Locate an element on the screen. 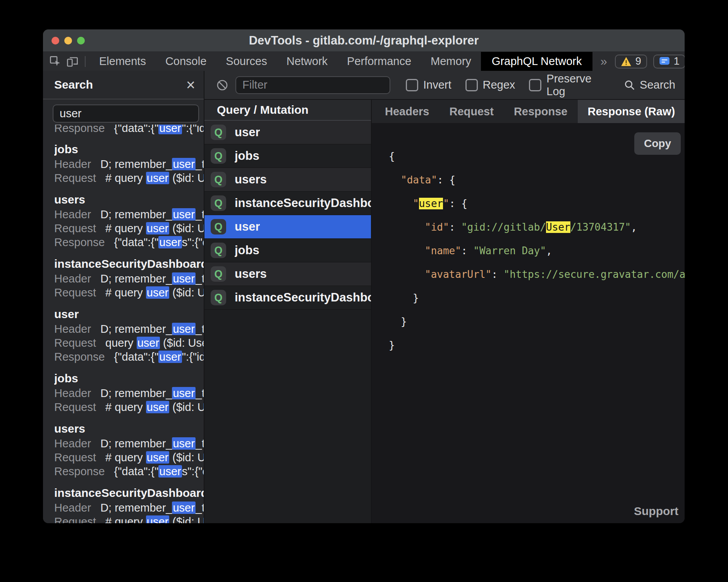  tab-elements: Elements is located at coordinates (122, 61).